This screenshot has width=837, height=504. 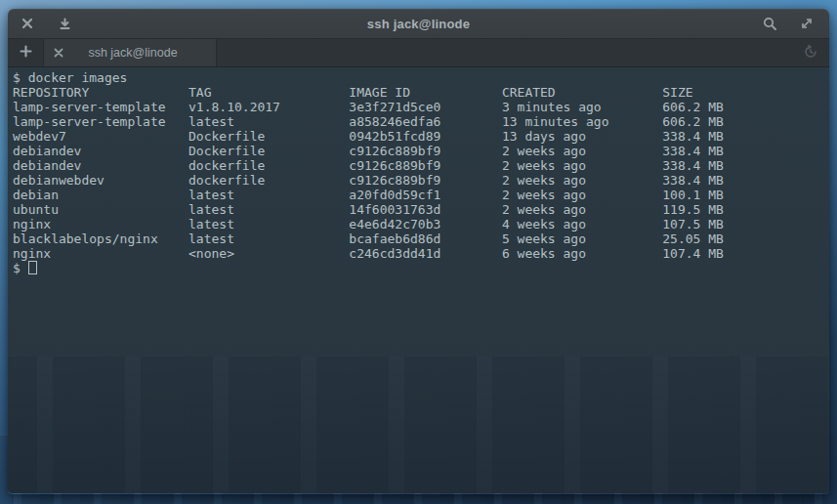 What do you see at coordinates (421, 107) in the screenshot?
I see `terminal-table-row: lamp-server-template v1.8.10.2017 3e3f27…` at bounding box center [421, 107].